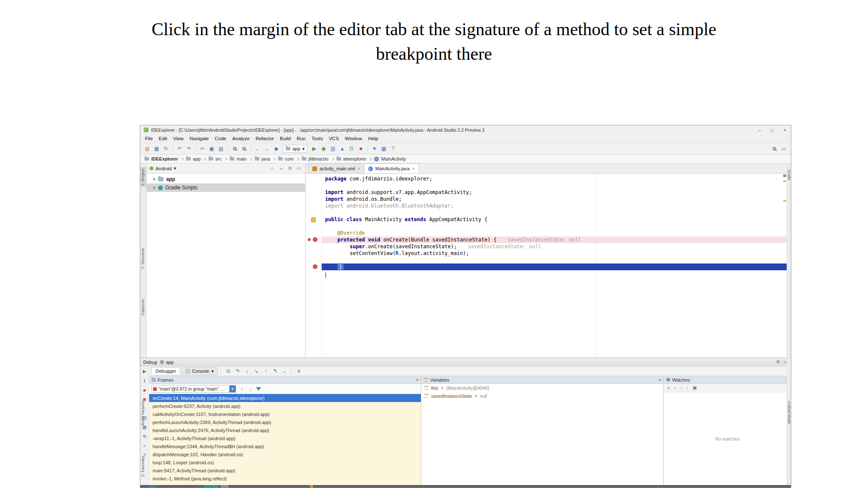 The height and width of the screenshot is (488, 868). What do you see at coordinates (695, 388) in the screenshot?
I see `duplicate-watch-icon: ▣` at bounding box center [695, 388].